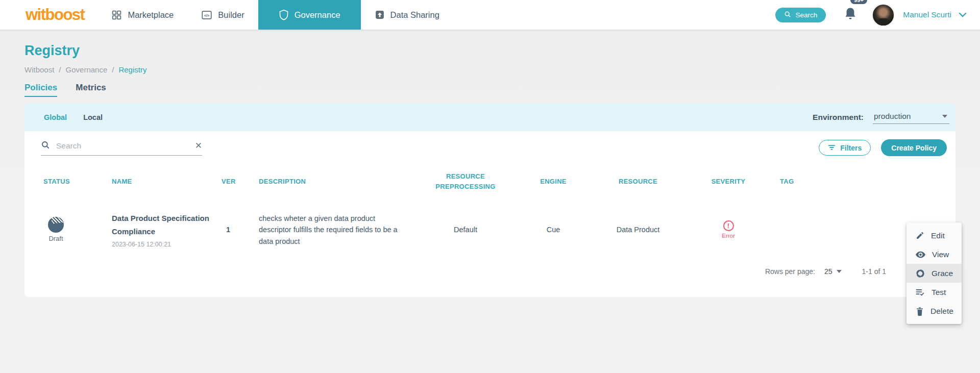  Describe the element at coordinates (934, 273) in the screenshot. I see `menu-item-grace: Grace` at that location.